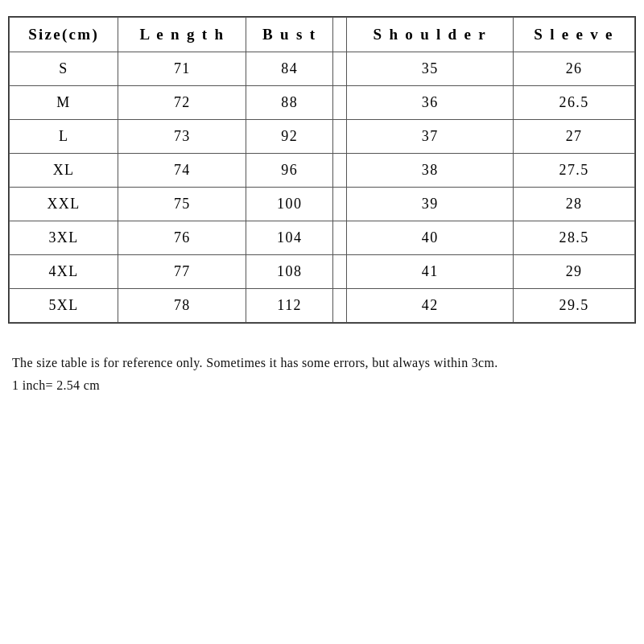 The image size is (644, 644). I want to click on cell-2-2: 92, so click(290, 137).